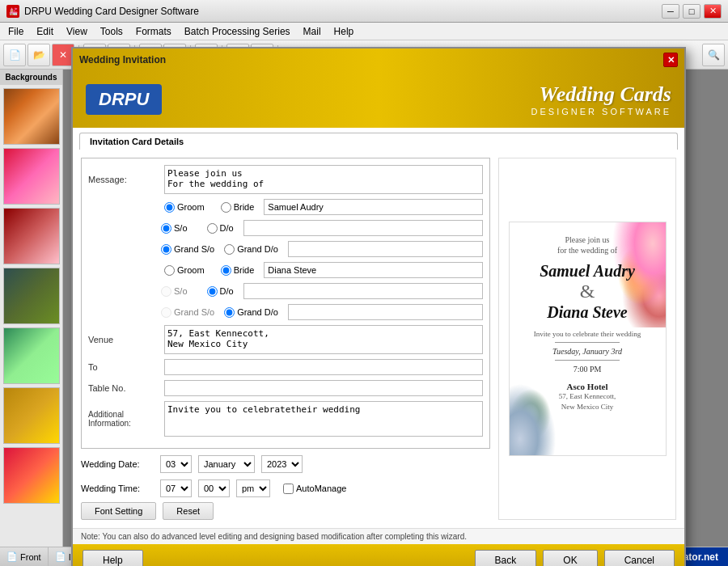  What do you see at coordinates (113, 558) in the screenshot?
I see `help-button: Help` at bounding box center [113, 558].